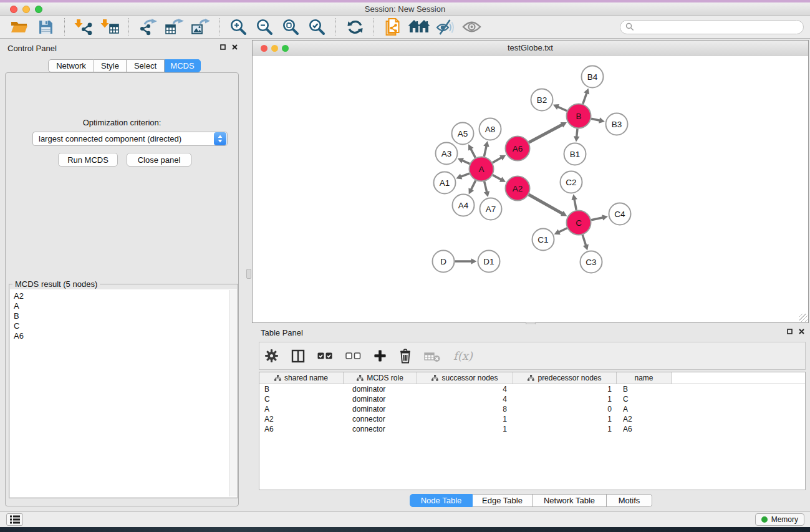 This screenshot has width=810, height=532. I want to click on splitter-grip-vertical, so click(249, 274).